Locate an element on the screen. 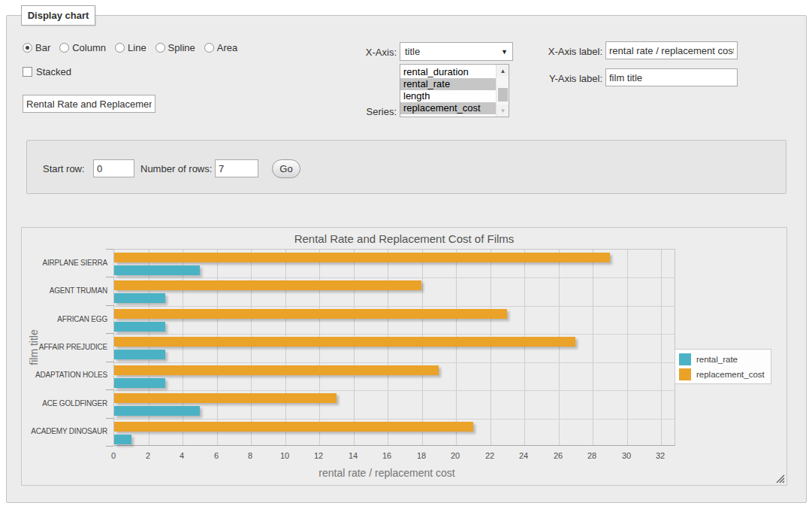 This screenshot has height=512, width=812. x-axis-select-label: X-Axis: is located at coordinates (364, 53).